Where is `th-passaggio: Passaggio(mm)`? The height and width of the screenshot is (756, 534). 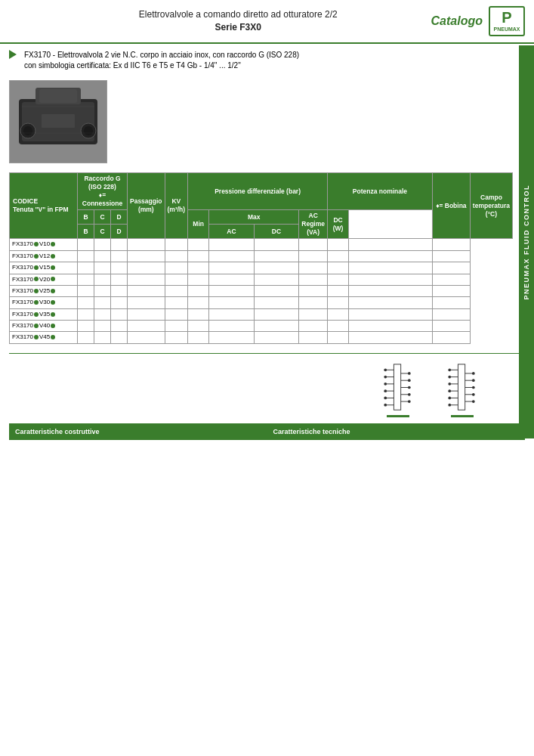
th-passaggio: Passaggio(mm) is located at coordinates (147, 206).